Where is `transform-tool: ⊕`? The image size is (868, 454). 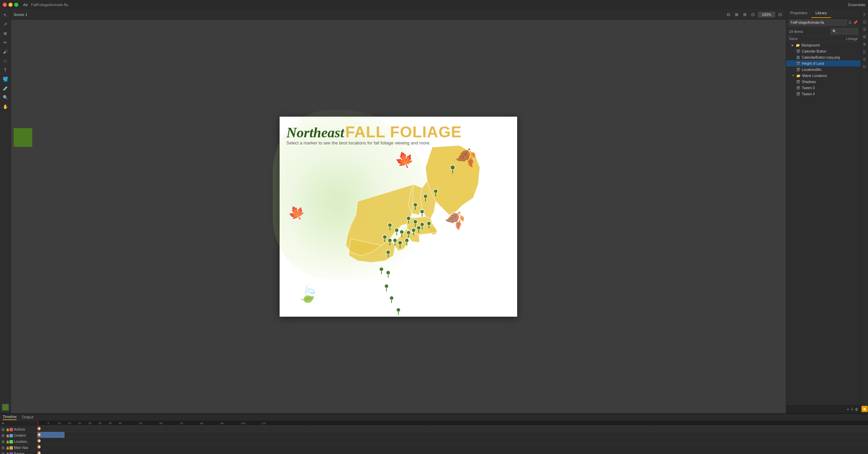
transform-tool: ⊕ is located at coordinates (5, 33).